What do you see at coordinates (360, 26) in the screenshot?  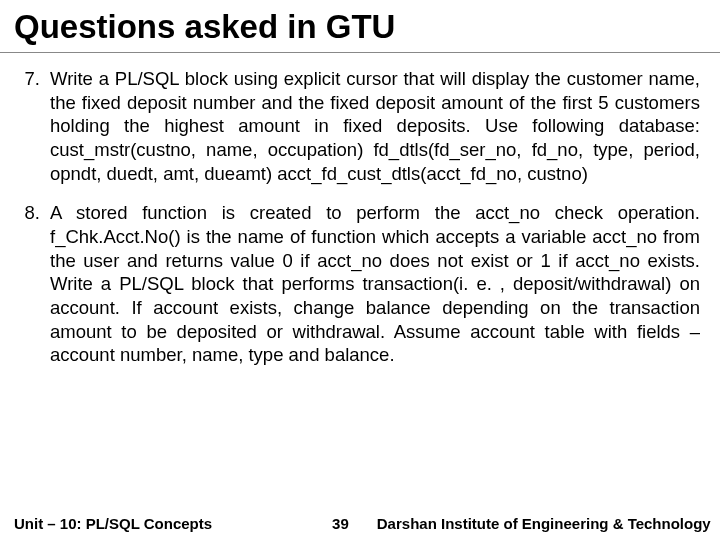 I see `slide-title: Questions asked in GTU` at bounding box center [360, 26].